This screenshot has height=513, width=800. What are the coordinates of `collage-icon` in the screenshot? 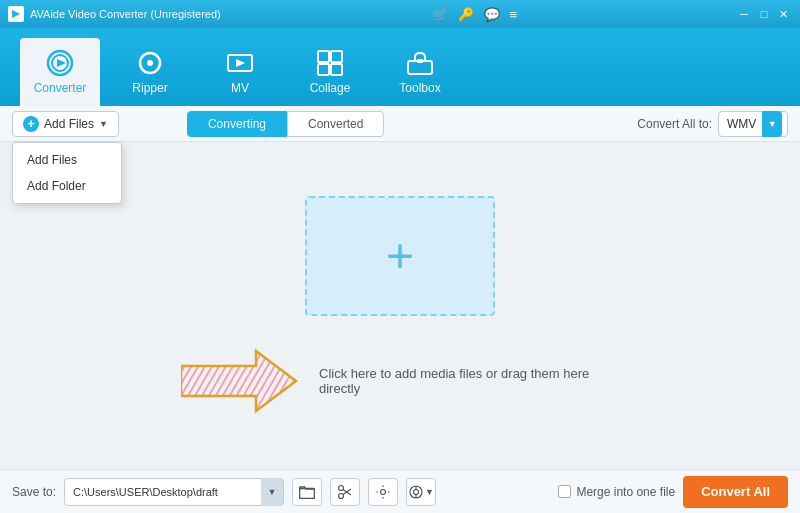 It's located at (330, 63).